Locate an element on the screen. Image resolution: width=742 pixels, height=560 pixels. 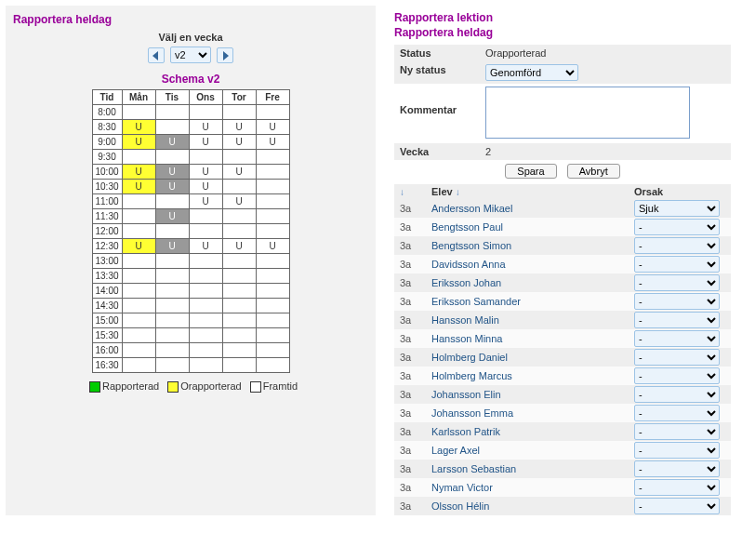
cause-select: Sjuk is located at coordinates (677, 208).